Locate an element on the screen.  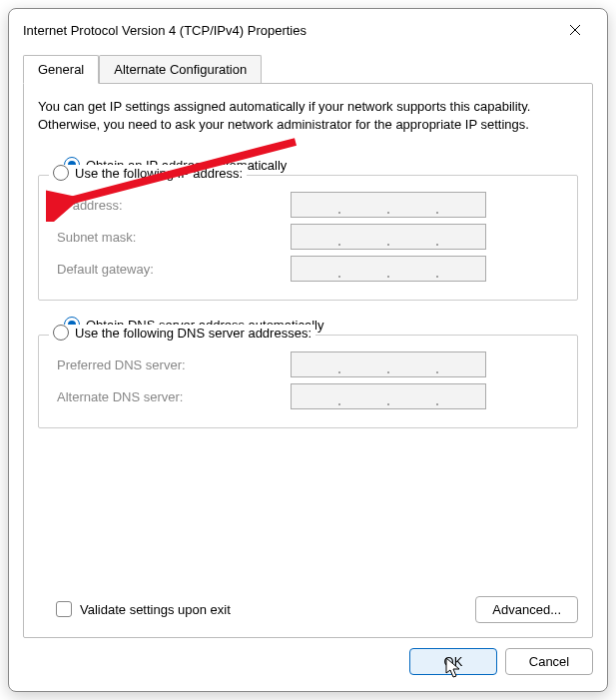
close-button is located at coordinates (575, 30).